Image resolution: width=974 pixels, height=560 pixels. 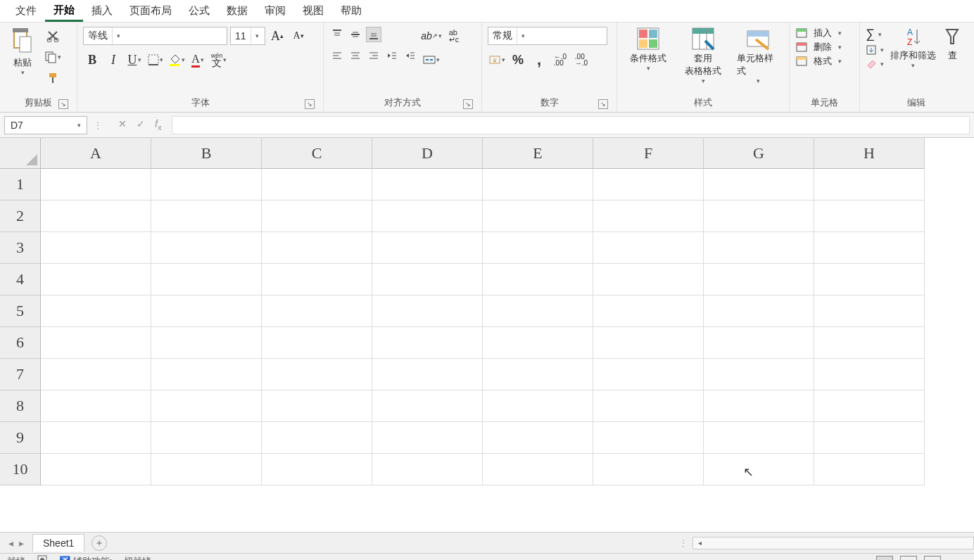 What do you see at coordinates (410, 56) in the screenshot?
I see `increase-indent-button` at bounding box center [410, 56].